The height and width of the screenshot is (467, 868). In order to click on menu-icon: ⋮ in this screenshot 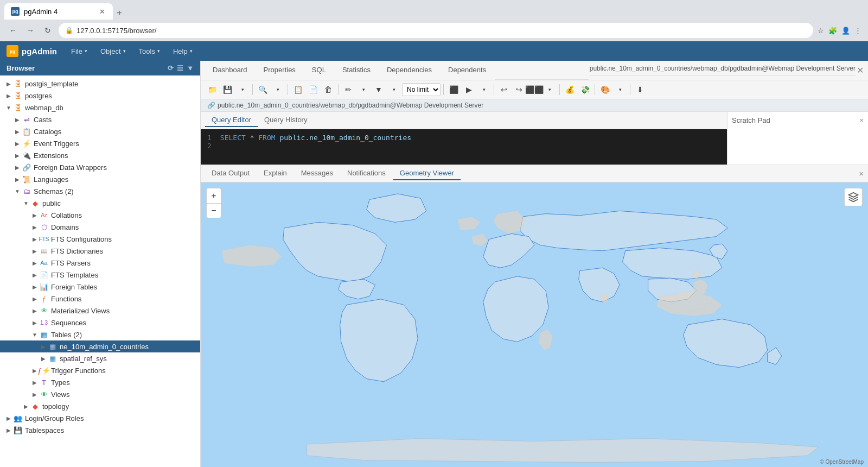, I will do `click(858, 30)`.